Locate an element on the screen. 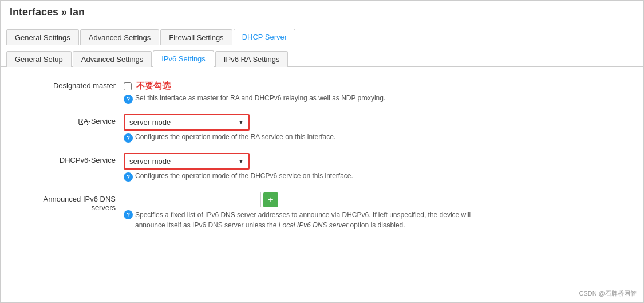  dhcpv6-service-control: server mode relay mode disabled ▼ ? Conf… is located at coordinates (375, 167).